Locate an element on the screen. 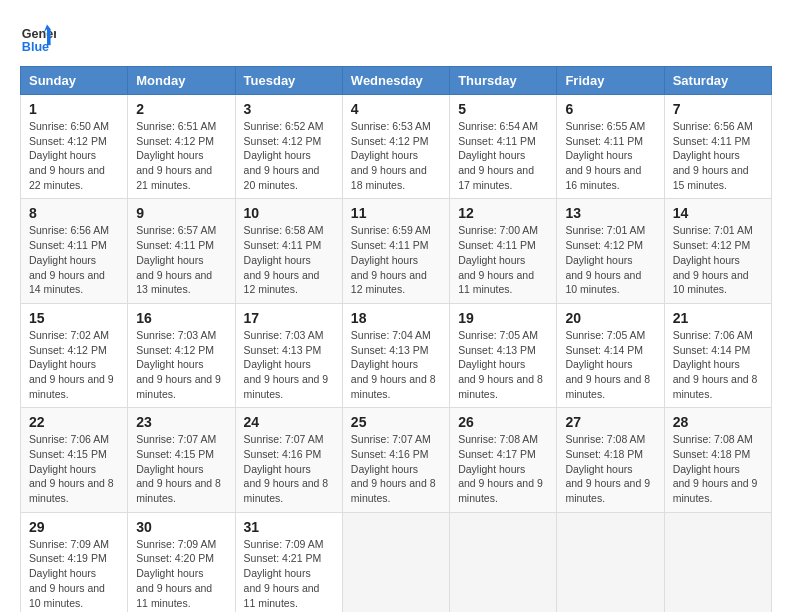  day-number: 24 is located at coordinates (289, 422).